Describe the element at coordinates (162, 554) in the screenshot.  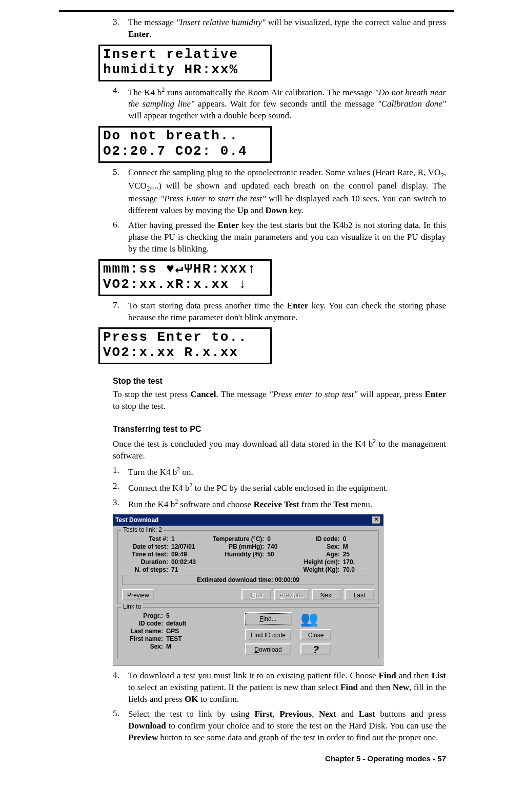
I see `field-row: Time of test:09:49` at that location.